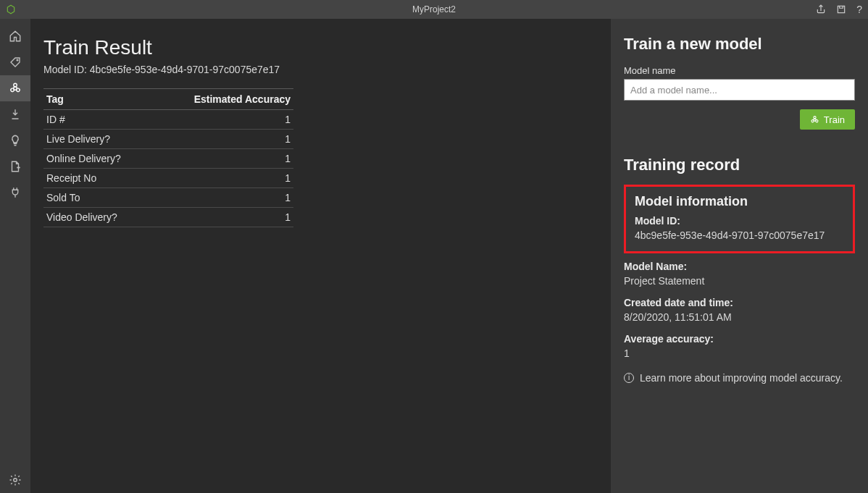 The width and height of the screenshot is (868, 493). I want to click on created-label: Created date and time:, so click(739, 303).